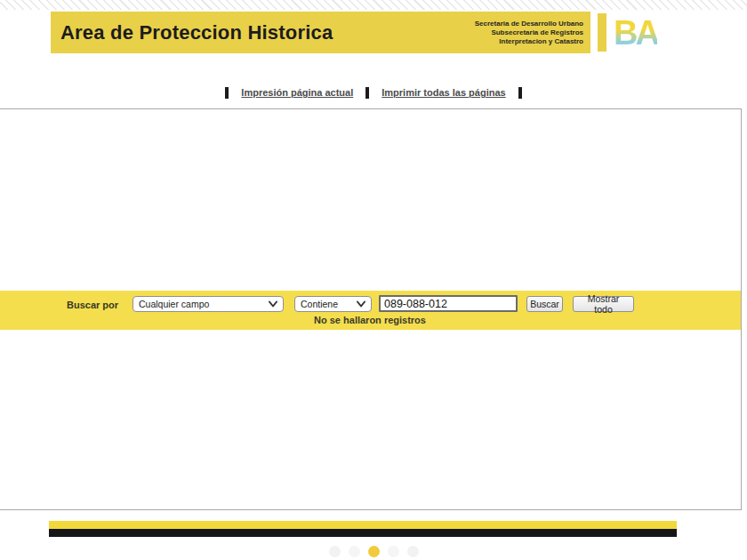 This screenshot has height=560, width=747. I want to click on footer-black-bar, so click(363, 533).